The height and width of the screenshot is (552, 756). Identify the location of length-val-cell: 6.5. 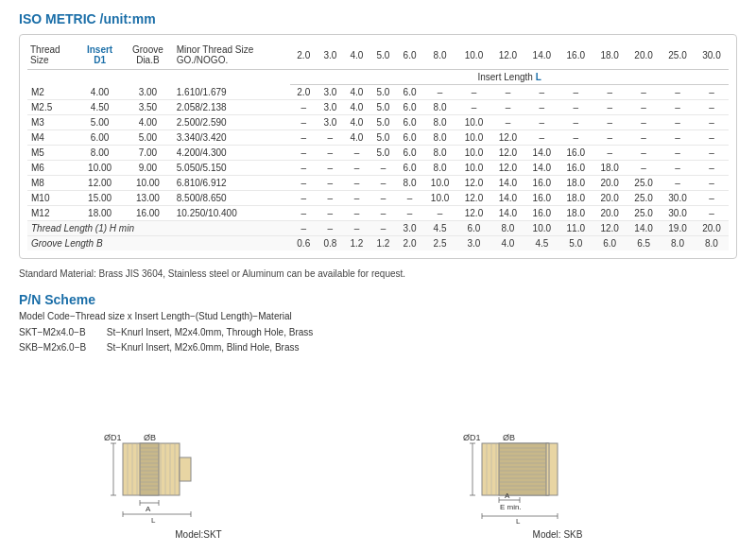
(644, 244).